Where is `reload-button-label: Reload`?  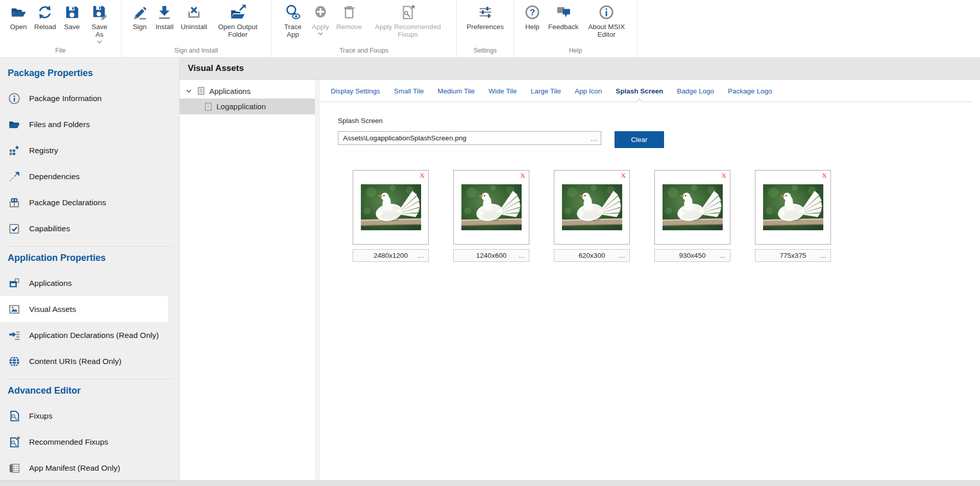 reload-button-label: Reload is located at coordinates (45, 27).